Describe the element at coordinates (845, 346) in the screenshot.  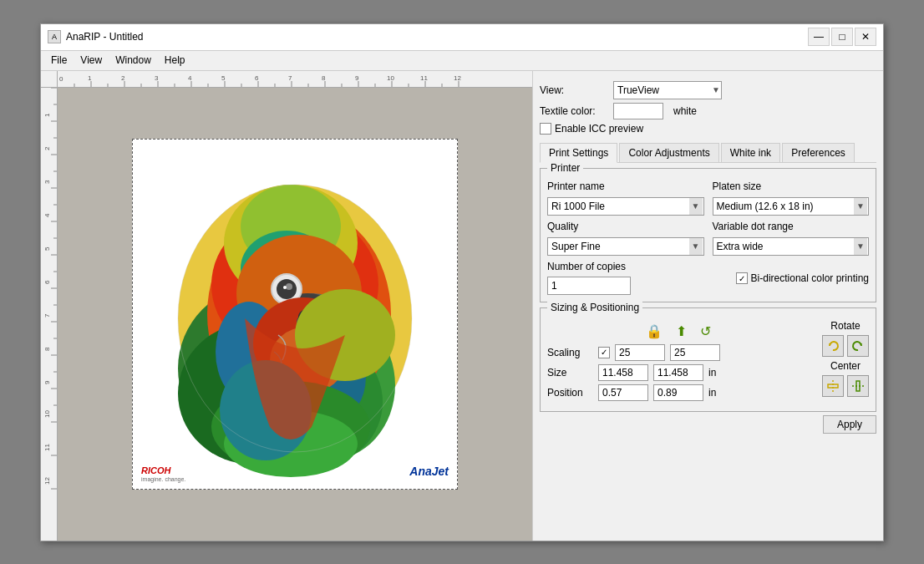
I see `rotate-buttons` at that location.